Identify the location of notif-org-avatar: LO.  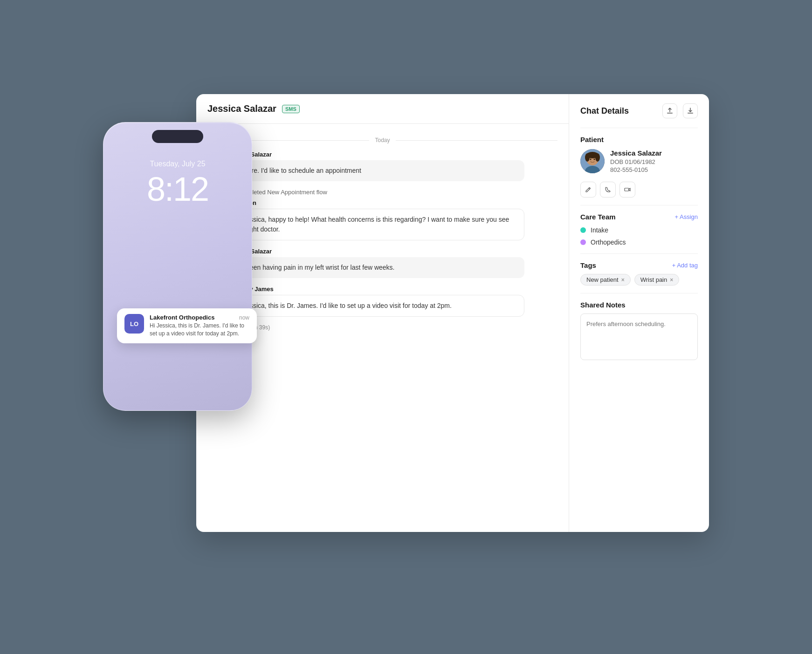
(134, 324).